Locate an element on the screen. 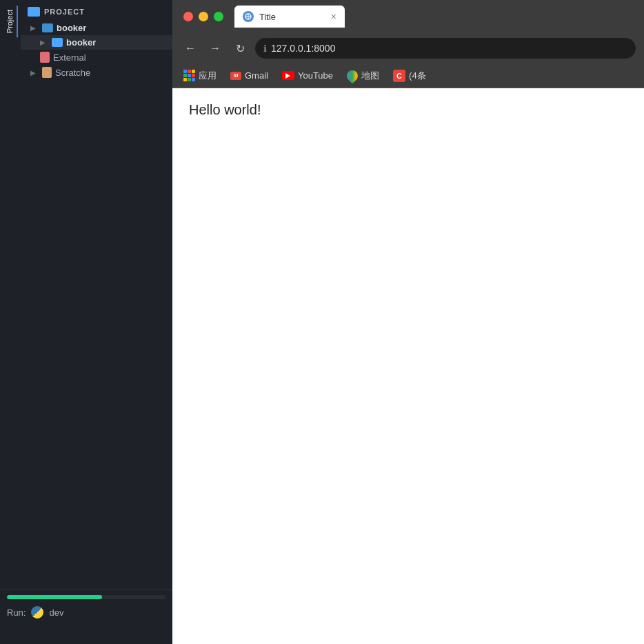  tree-label-booker-root: booker is located at coordinates (72, 28).